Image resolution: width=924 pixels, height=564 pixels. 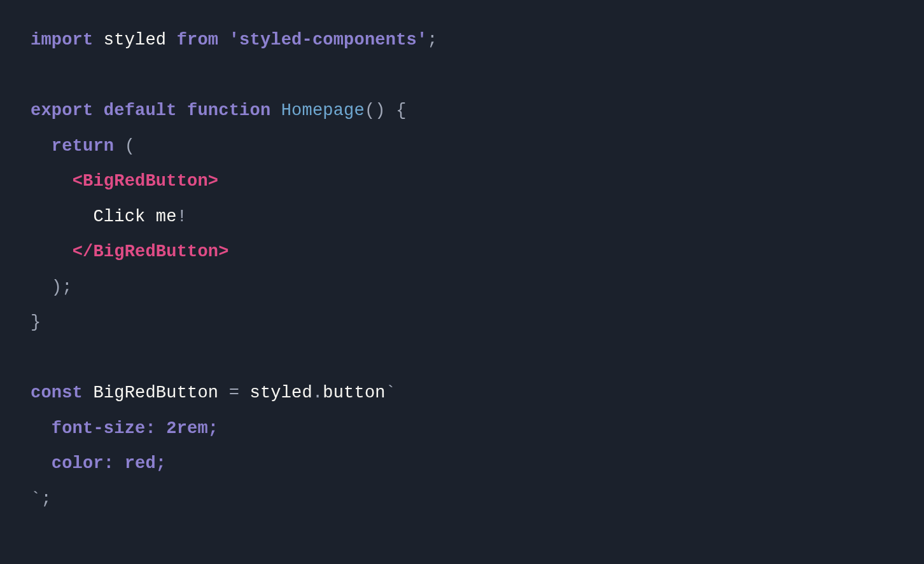 What do you see at coordinates (198, 40) in the screenshot?
I see `keyword-from: from` at bounding box center [198, 40].